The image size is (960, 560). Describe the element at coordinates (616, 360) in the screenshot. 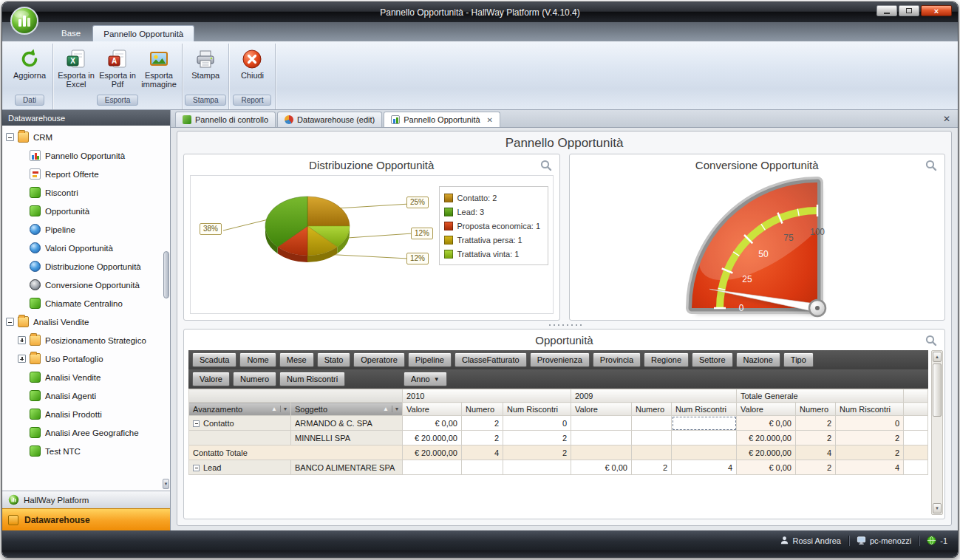

I see `filter-field-provincia: Provincia` at that location.